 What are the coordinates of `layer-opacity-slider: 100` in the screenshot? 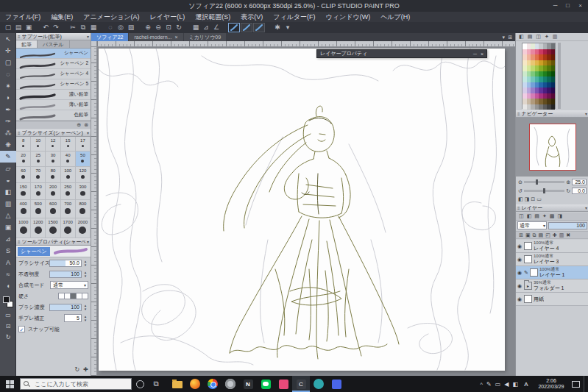 It's located at (568, 226).